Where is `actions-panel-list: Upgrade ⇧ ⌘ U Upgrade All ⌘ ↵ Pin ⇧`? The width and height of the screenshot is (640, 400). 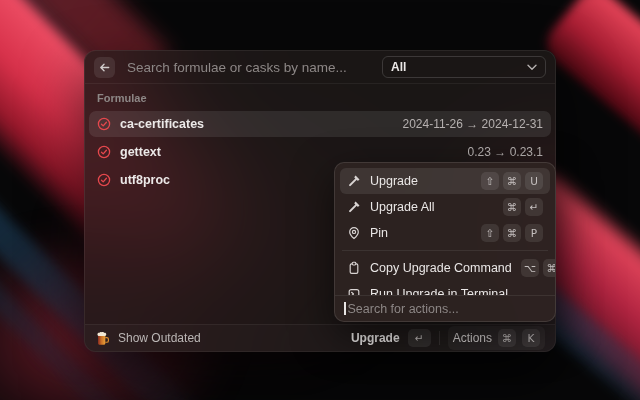 actions-panel-list: Upgrade ⇧ ⌘ U Upgrade All ⌘ ↵ Pin ⇧ is located at coordinates (445, 229).